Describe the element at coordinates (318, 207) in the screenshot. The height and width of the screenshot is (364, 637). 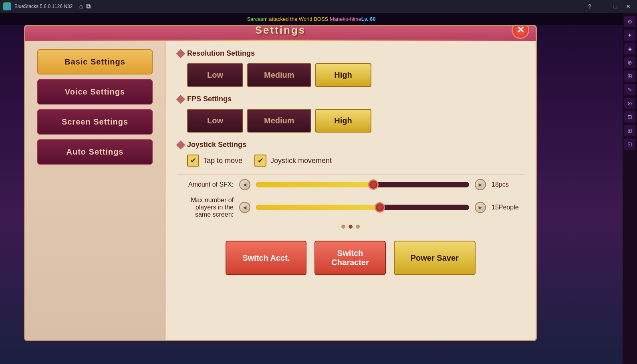
I see `players-slider-fill` at that location.